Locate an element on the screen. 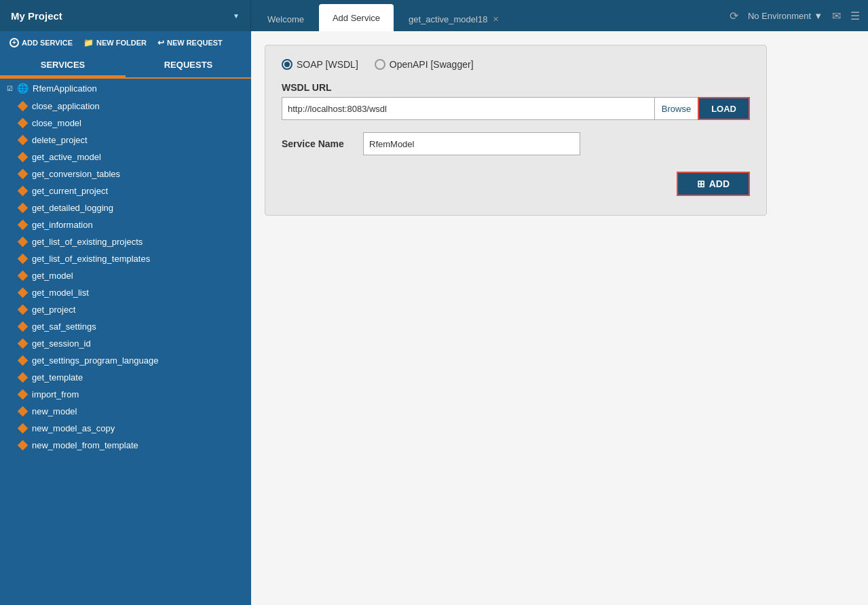 The height and width of the screenshot is (605, 868). project-dropdown-icon: ▼ is located at coordinates (236, 16).